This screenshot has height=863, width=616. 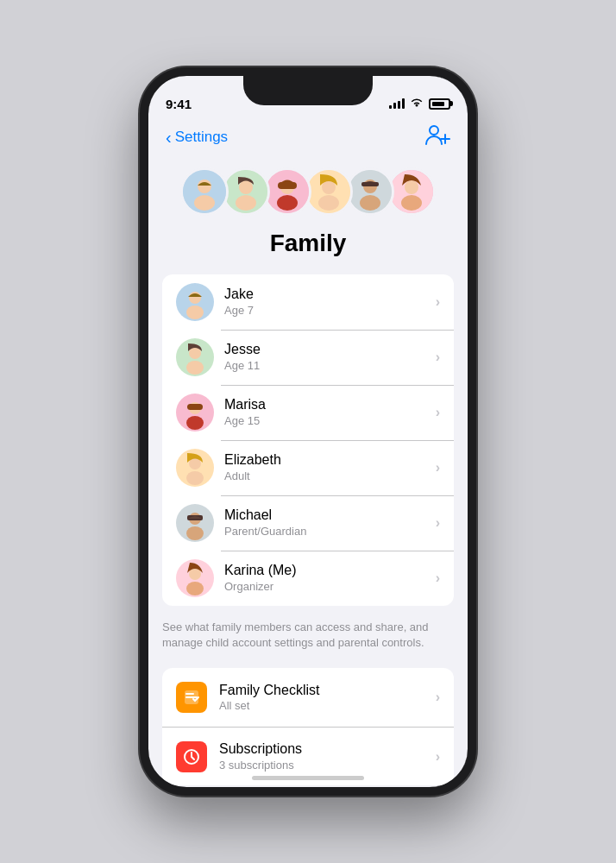 What do you see at coordinates (308, 302) in the screenshot?
I see `member-item-jake: Jake Age 7 ›` at bounding box center [308, 302].